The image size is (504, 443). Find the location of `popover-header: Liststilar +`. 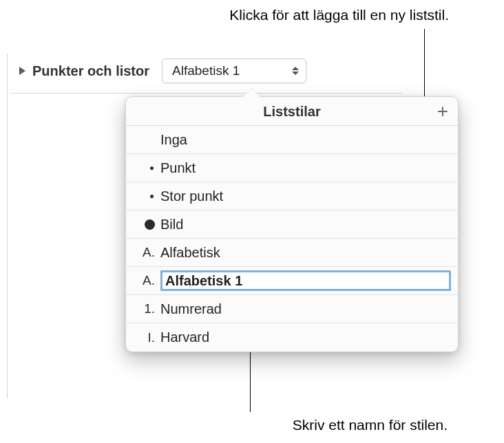

popover-header: Liststilar + is located at coordinates (292, 111).